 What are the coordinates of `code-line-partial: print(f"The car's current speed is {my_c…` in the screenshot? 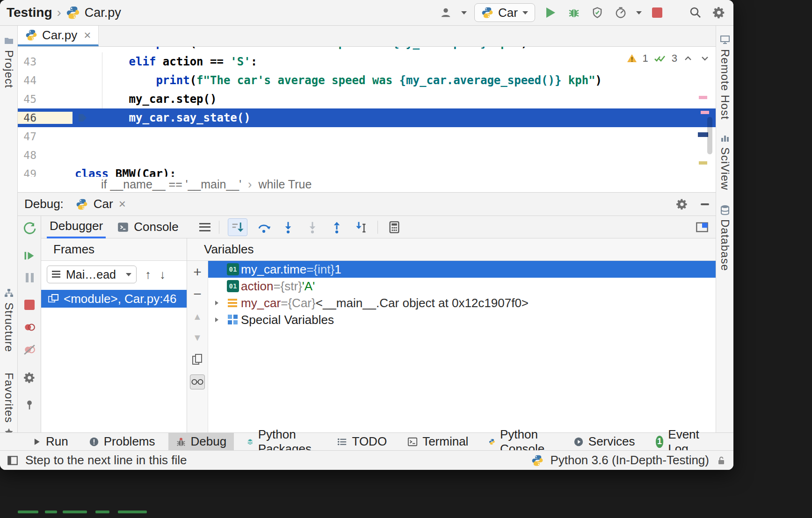 It's located at (367, 50).